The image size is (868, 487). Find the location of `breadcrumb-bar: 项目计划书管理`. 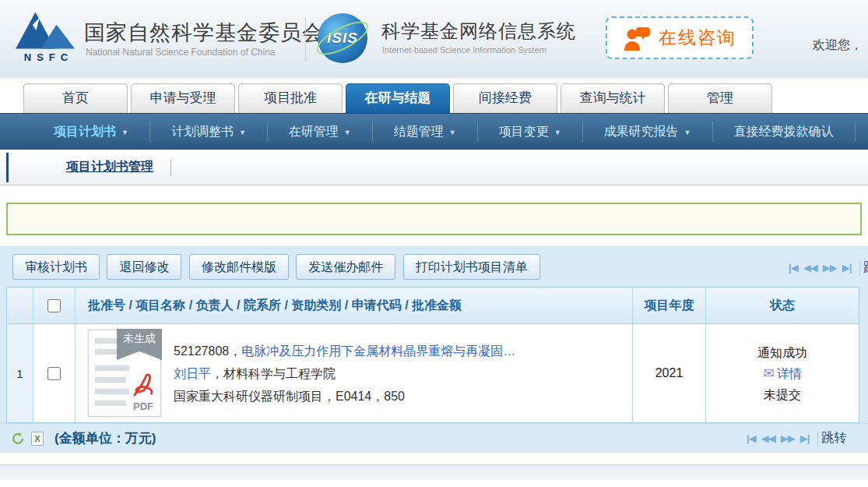

breadcrumb-bar: 项目计划书管理 is located at coordinates (434, 168).